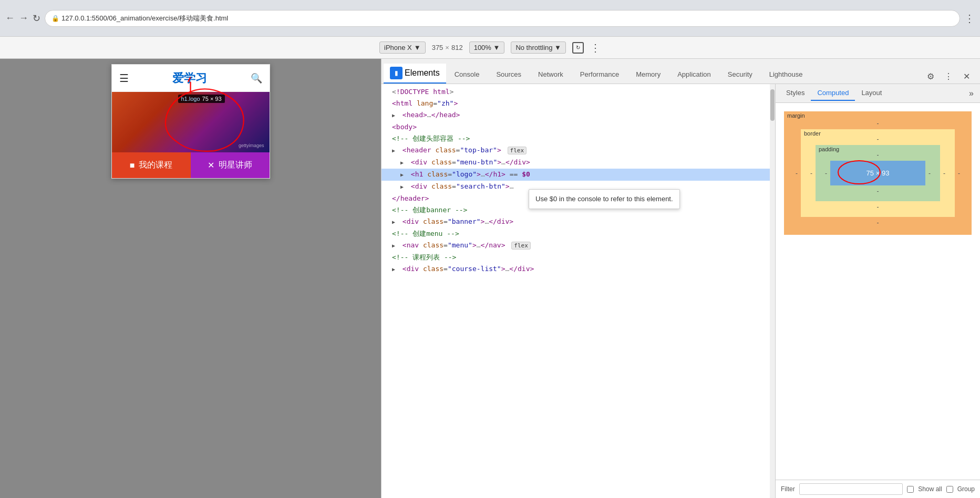  I want to click on triangle-menu-btn, so click(404, 163).